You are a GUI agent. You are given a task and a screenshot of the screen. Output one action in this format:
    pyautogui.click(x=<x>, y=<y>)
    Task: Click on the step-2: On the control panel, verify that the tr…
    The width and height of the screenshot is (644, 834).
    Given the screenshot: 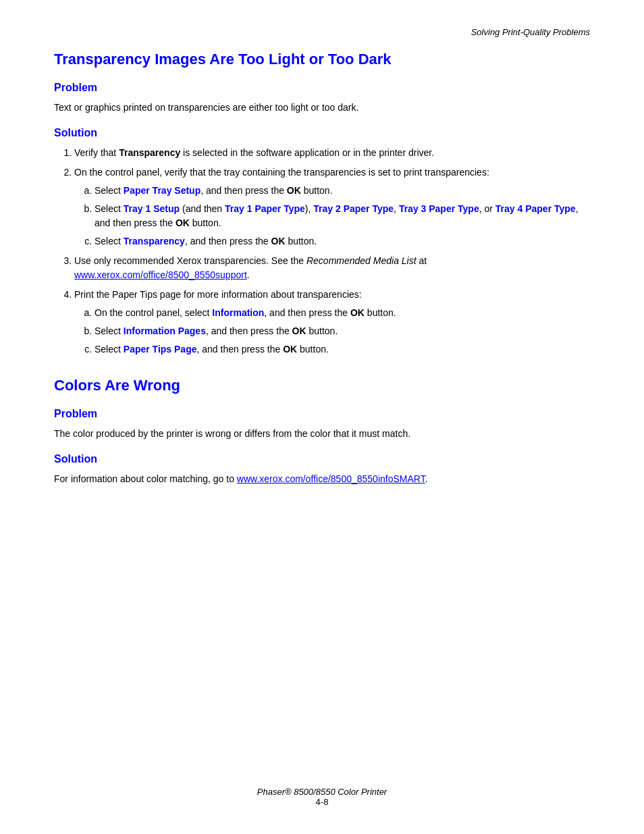 What is the action you would take?
    pyautogui.click(x=332, y=207)
    